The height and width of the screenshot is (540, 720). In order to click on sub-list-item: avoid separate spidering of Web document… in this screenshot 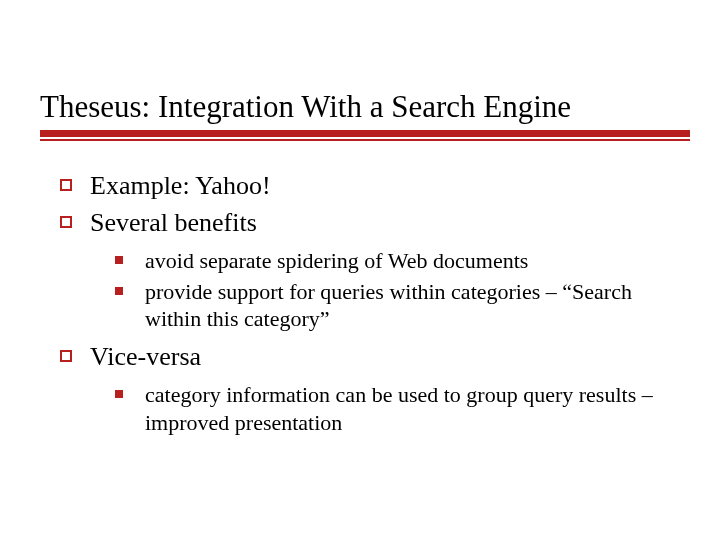, I will do `click(388, 261)`.